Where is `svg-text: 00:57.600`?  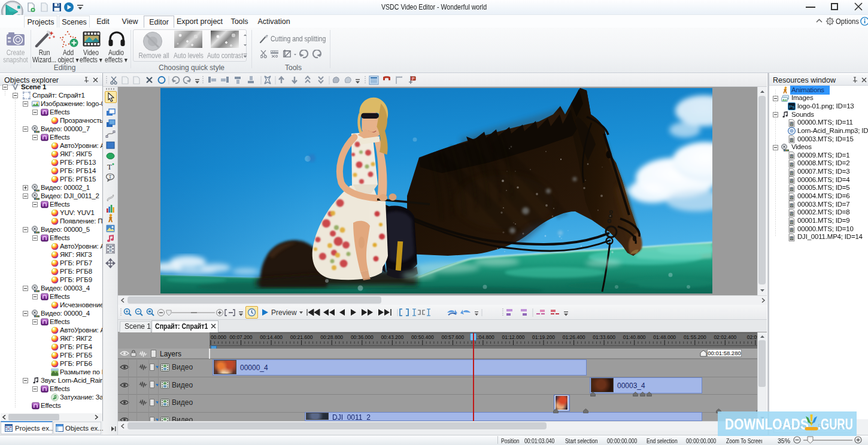 svg-text: 00:57.600 is located at coordinates (453, 337).